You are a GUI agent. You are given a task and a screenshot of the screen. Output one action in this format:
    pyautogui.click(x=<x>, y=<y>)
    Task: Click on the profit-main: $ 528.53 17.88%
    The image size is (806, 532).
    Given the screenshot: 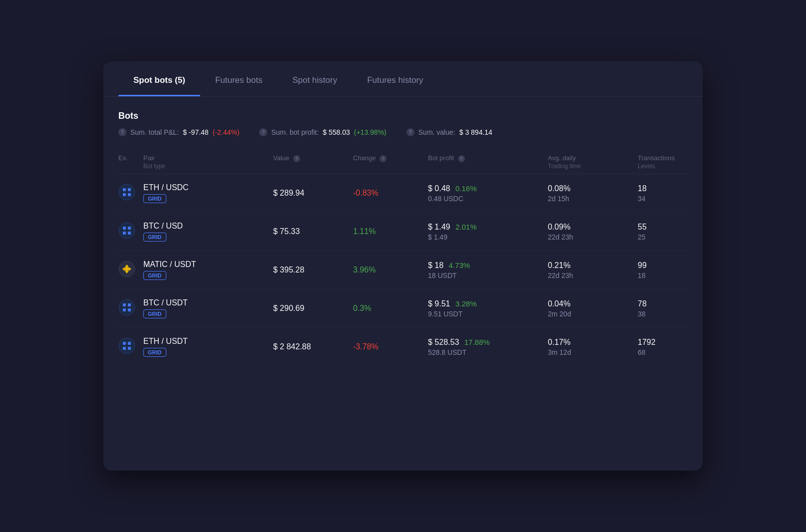 What is the action you would take?
    pyautogui.click(x=488, y=342)
    